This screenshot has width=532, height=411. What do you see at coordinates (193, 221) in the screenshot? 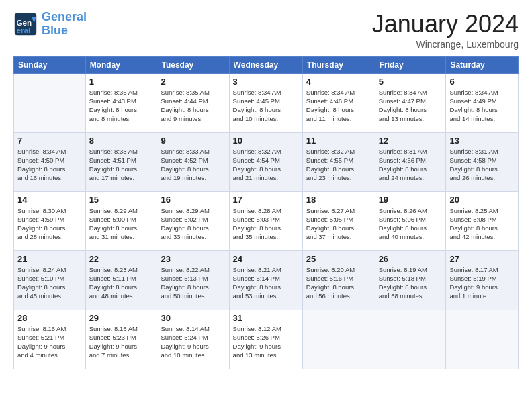
I see `calendar-cell: 16Sunrise: 8:29 AMSunset: 5:02 PMDayligh…` at bounding box center [193, 221].